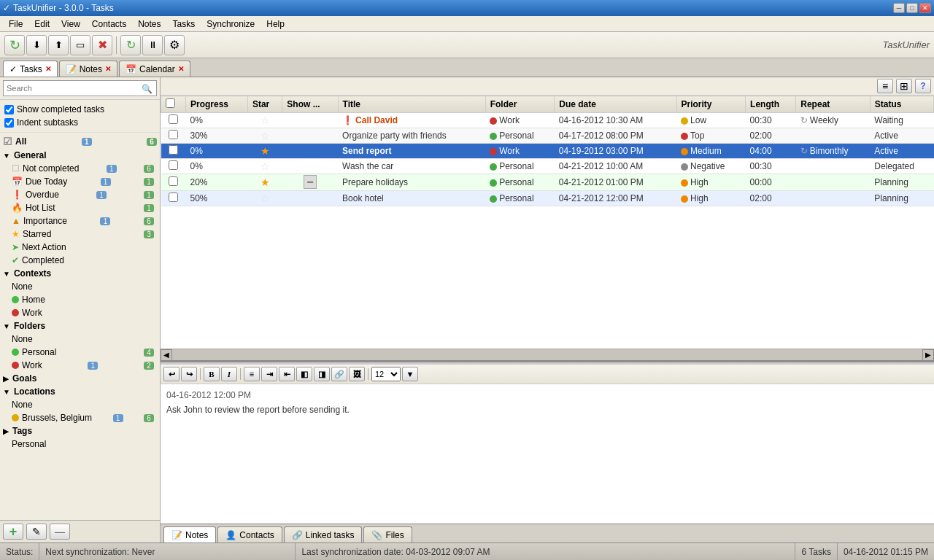  Describe the element at coordinates (252, 374) in the screenshot. I see `list-button: ≡` at that location.